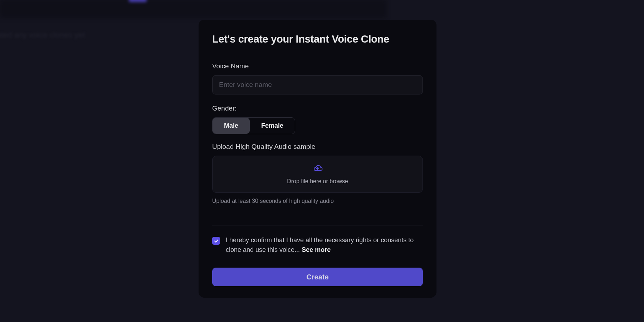  Describe the element at coordinates (324, 245) in the screenshot. I see `consent-text: I hereby confirm that I have all the nec…` at that location.